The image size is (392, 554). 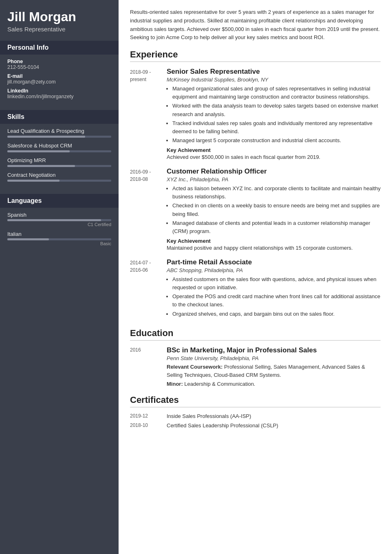 I want to click on exp-bullets: Managed organizational sales and group o…, so click(x=276, y=115).